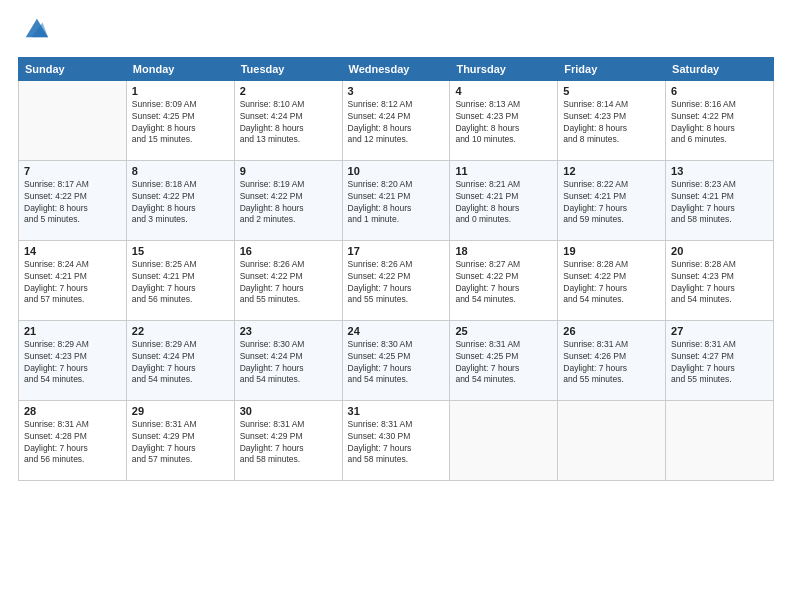 This screenshot has height=612, width=792. What do you see at coordinates (396, 32) in the screenshot?
I see `header` at bounding box center [396, 32].